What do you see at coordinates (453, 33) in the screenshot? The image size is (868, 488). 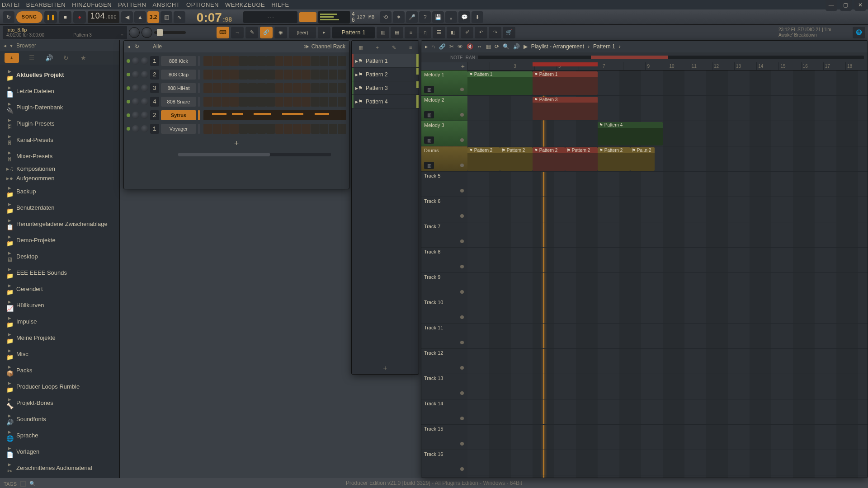 I see `view-plugin-icon: ◧` at bounding box center [453, 33].